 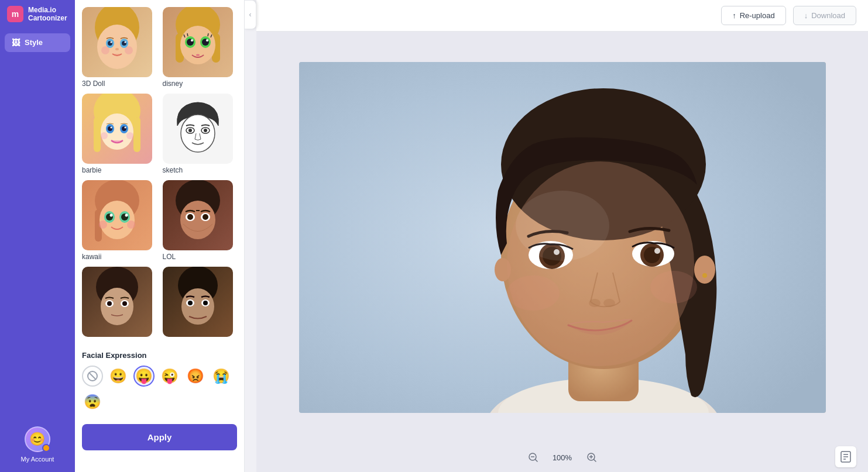 What do you see at coordinates (807, 15) in the screenshot?
I see `download-icon: ↓` at bounding box center [807, 15].